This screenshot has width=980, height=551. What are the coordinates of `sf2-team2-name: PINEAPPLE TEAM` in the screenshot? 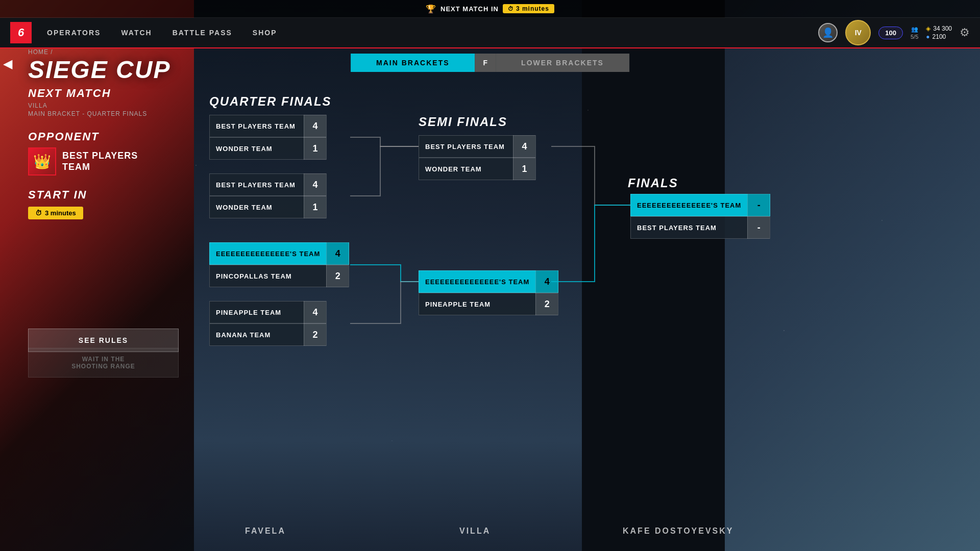 It's located at (477, 304).